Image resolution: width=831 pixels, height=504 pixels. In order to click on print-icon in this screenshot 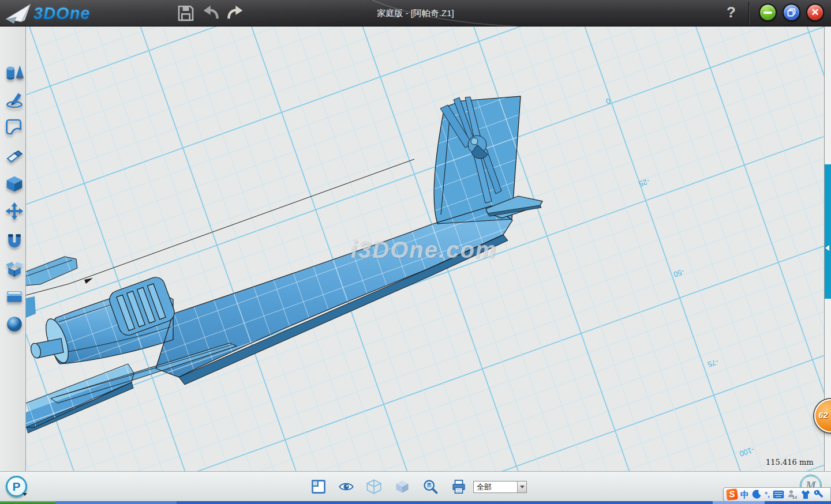, I will do `click(459, 487)`.